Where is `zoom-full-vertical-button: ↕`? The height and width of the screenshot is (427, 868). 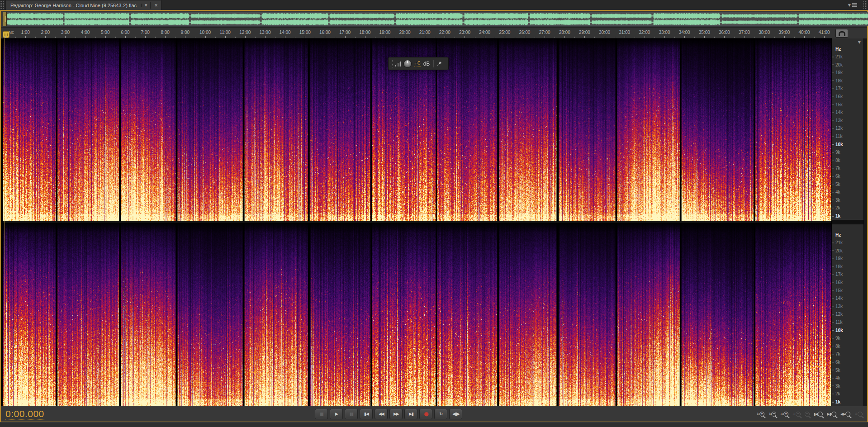
zoom-full-vertical-button: ↕ is located at coordinates (859, 414).